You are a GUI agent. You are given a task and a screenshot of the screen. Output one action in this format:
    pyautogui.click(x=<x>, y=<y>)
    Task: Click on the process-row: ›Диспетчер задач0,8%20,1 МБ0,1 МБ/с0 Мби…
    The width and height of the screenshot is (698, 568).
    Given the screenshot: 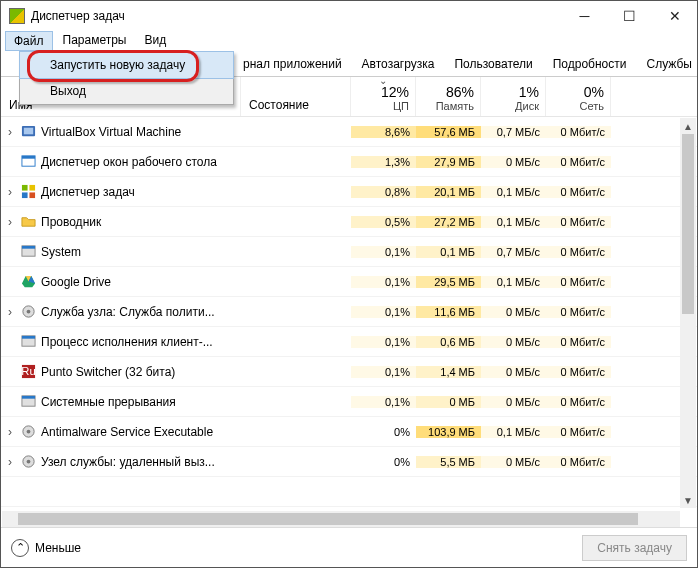 What is the action you would take?
    pyautogui.click(x=349, y=192)
    